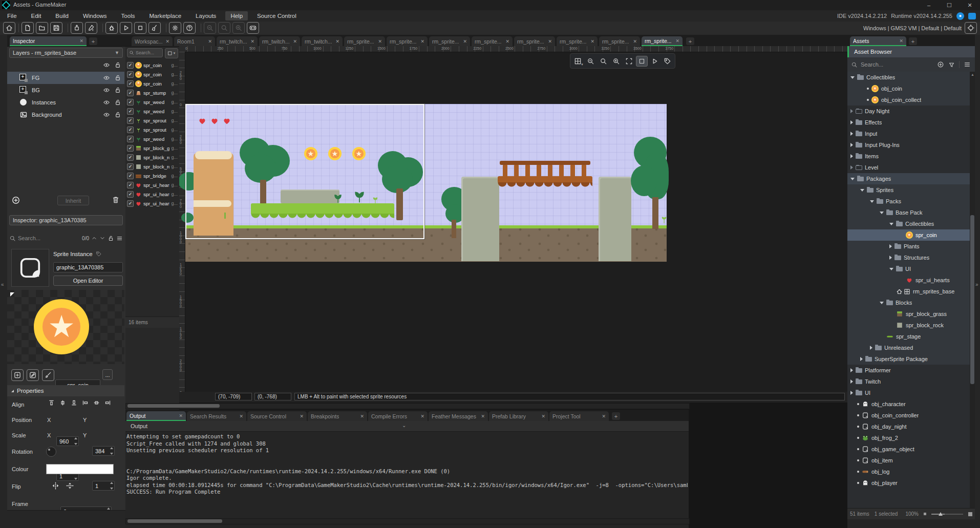 The image size is (980, 528). Describe the element at coordinates (103, 485) in the screenshot. I see `scale-y-field: 1` at that location.